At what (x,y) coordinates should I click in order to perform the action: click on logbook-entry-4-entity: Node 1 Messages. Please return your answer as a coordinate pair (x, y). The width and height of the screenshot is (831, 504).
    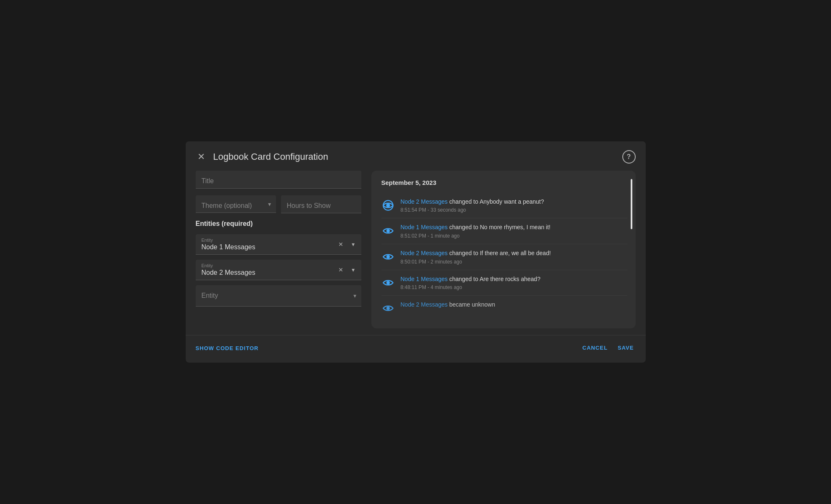
    Looking at the image, I should click on (424, 279).